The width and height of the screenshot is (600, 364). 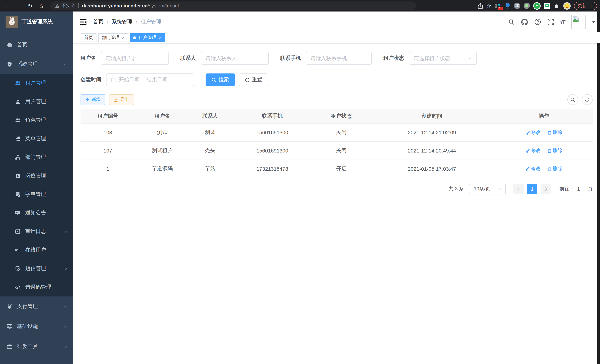 What do you see at coordinates (591, 6) in the screenshot?
I see `kebab-menu-icon: ⋮` at bounding box center [591, 6].